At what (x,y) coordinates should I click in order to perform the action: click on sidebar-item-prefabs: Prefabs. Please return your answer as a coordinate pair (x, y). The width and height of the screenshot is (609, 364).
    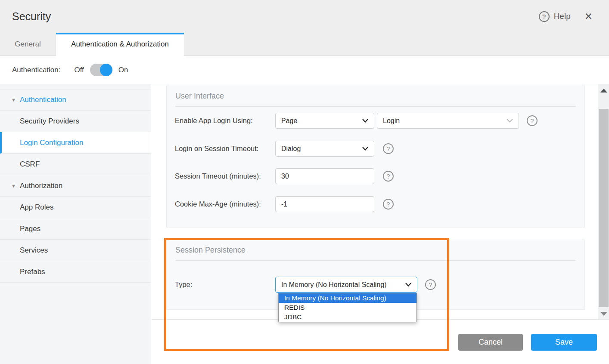
    Looking at the image, I should click on (75, 272).